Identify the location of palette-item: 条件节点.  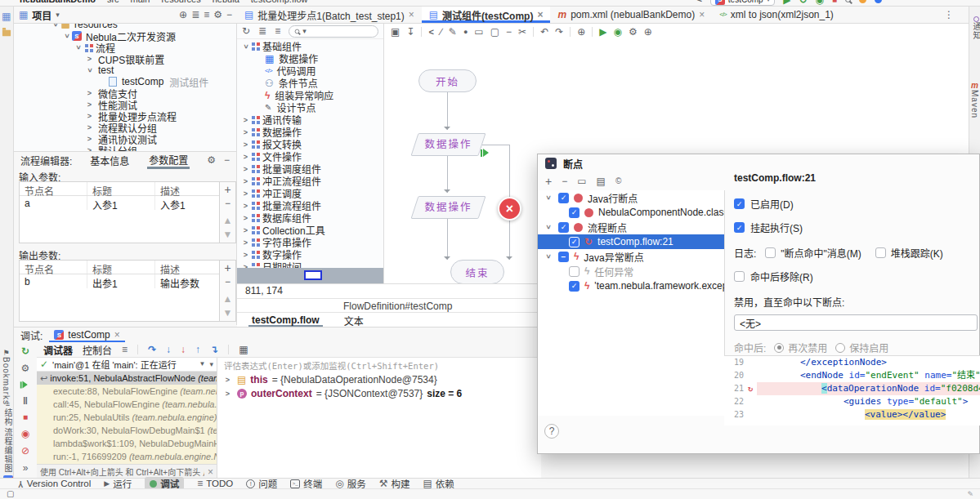
(311, 83).